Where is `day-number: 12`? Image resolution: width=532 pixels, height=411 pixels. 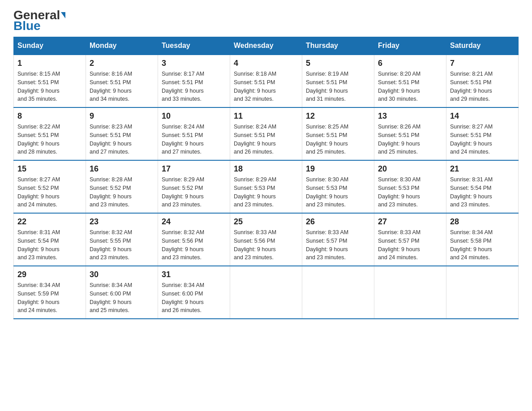
day-number: 12 is located at coordinates (338, 116).